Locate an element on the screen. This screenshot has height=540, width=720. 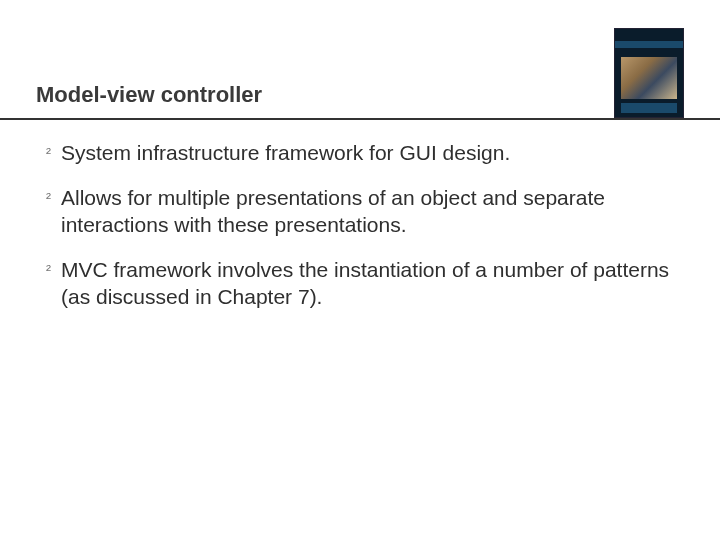
bullet-text: Allows for multiple presentations of an … is located at coordinates (368, 212).